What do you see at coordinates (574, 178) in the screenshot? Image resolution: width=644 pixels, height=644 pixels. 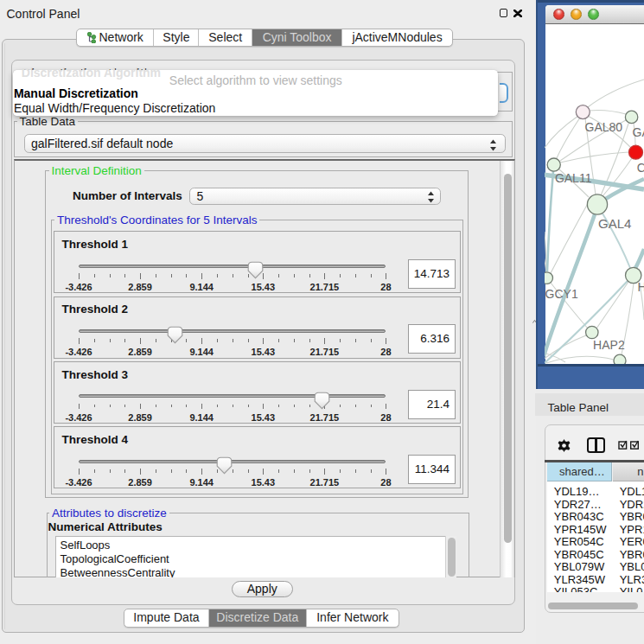 I see `svg-text: GAL11` at bounding box center [574, 178].